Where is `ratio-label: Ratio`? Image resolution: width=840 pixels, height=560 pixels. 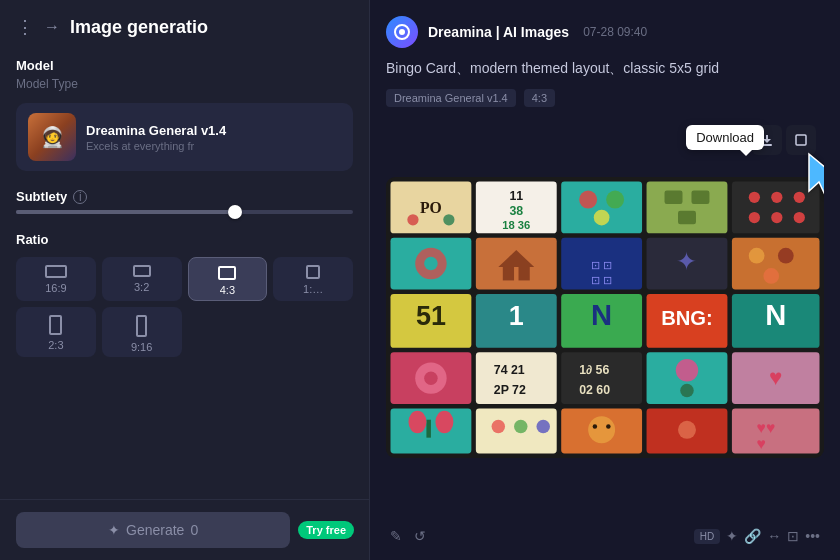
ratio-label: Ratio is located at coordinates (184, 240).